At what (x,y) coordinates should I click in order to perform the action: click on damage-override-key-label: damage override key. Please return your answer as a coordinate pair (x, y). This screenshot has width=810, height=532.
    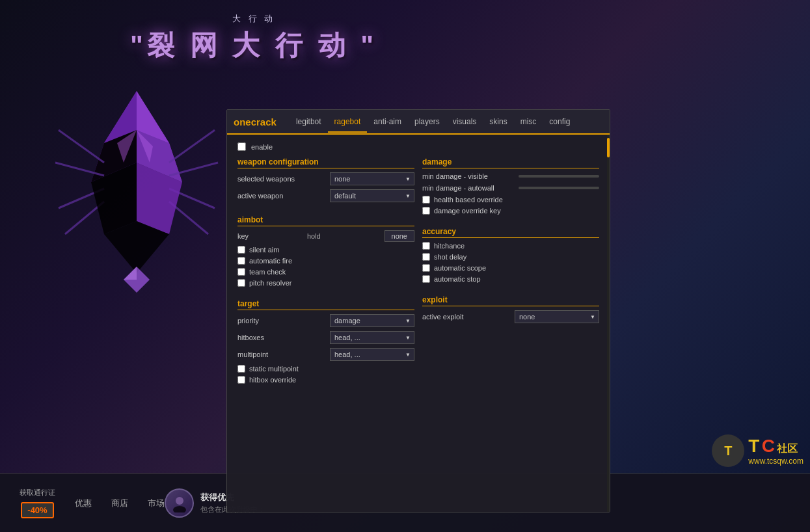
    Looking at the image, I should click on (467, 211).